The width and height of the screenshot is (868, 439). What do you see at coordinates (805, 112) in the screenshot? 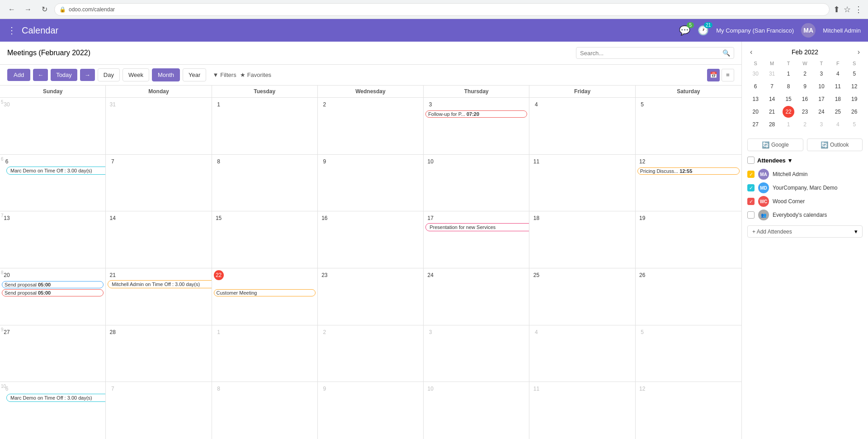
I see `mini-date-23: 23` at bounding box center [805, 112].